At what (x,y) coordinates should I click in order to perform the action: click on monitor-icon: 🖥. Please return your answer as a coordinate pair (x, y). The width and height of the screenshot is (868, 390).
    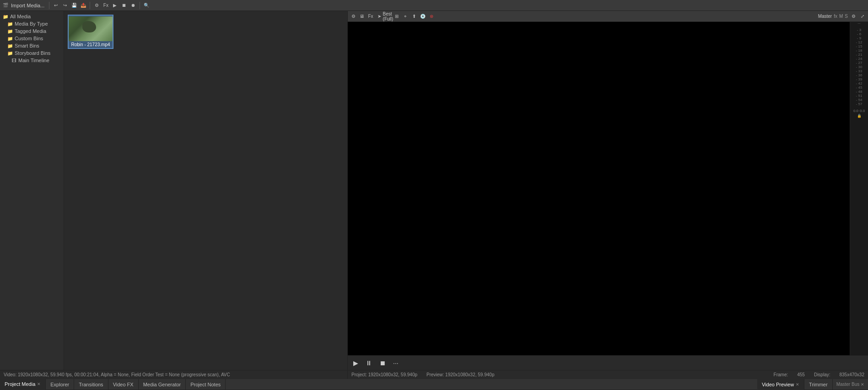
    Looking at the image, I should click on (362, 16).